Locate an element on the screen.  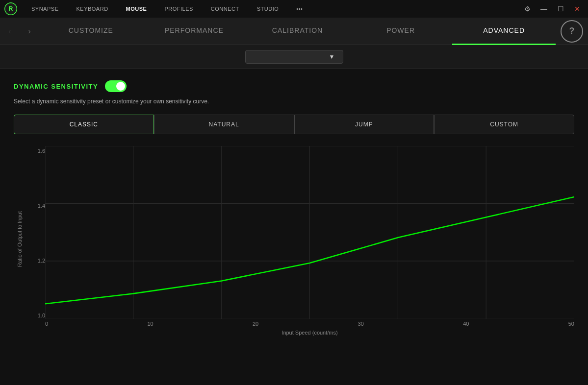
y-tick-1: 1.6 is located at coordinates (38, 151).